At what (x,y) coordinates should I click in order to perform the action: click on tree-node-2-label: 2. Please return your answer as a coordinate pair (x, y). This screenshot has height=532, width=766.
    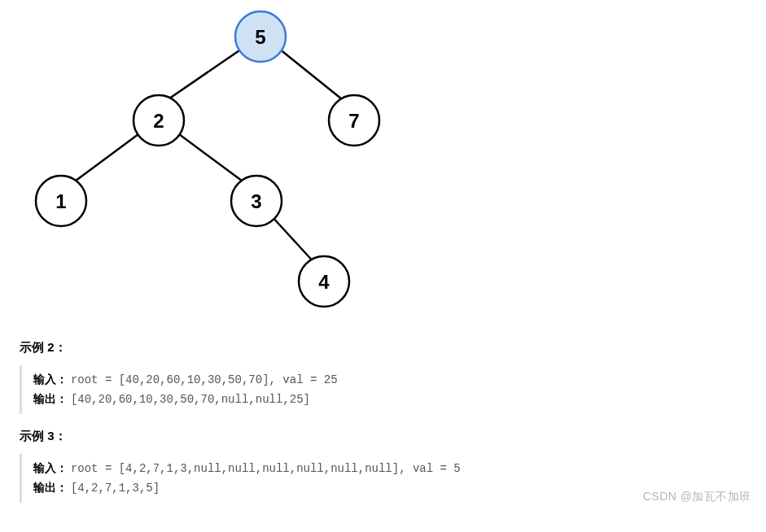
    Looking at the image, I should click on (158, 120).